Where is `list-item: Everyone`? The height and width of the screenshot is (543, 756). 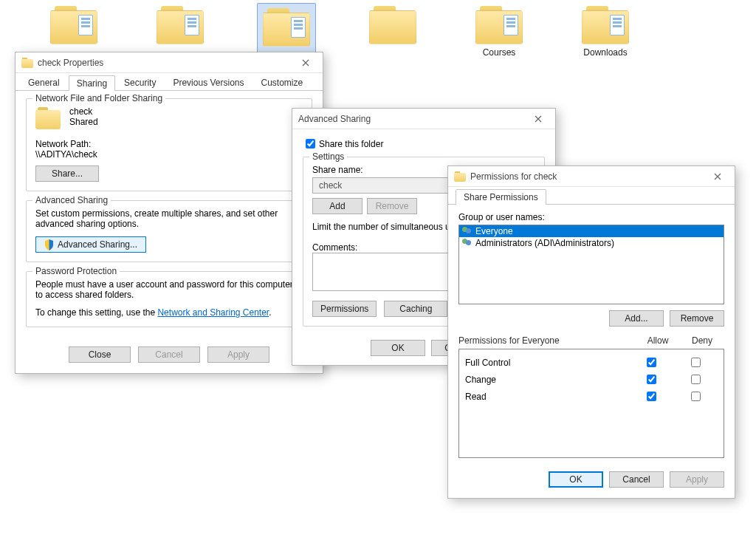 list-item: Everyone is located at coordinates (591, 231).